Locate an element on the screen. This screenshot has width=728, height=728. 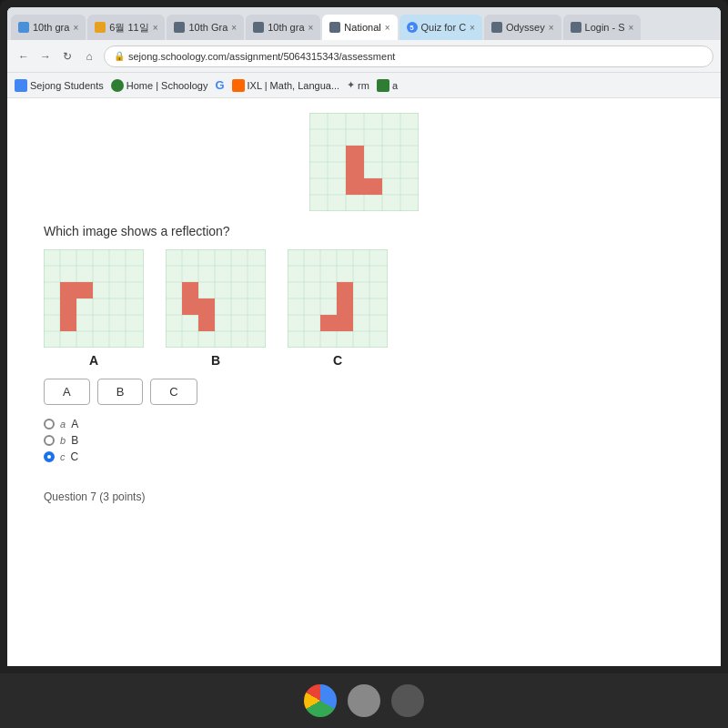
shape-b-grid is located at coordinates (216, 298).